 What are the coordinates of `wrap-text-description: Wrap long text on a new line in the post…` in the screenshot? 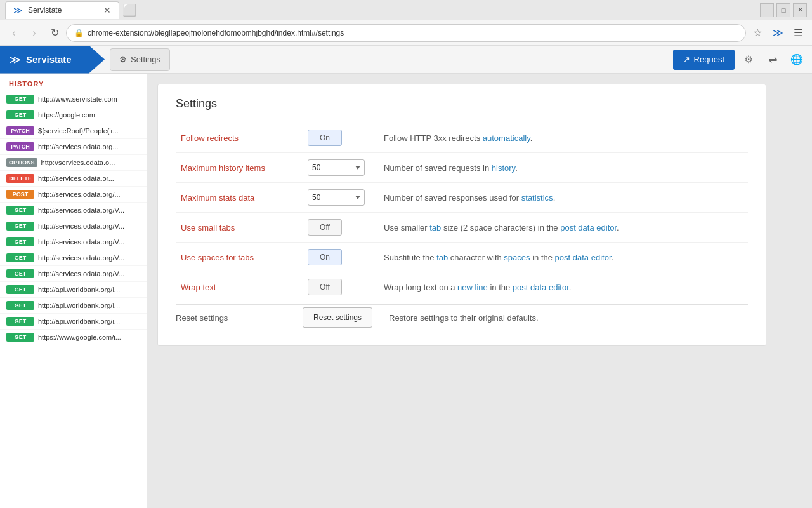 It's located at (563, 287).